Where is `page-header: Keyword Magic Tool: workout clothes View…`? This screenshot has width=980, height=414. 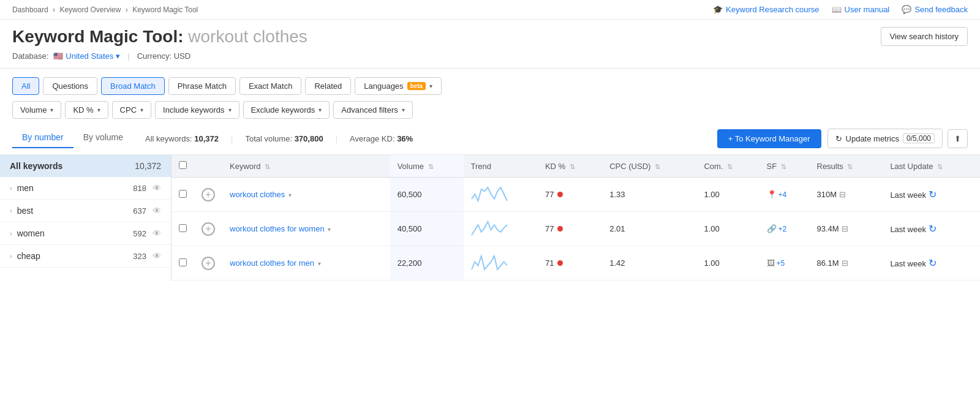
page-header: Keyword Magic Tool: workout clothes View… is located at coordinates (490, 36).